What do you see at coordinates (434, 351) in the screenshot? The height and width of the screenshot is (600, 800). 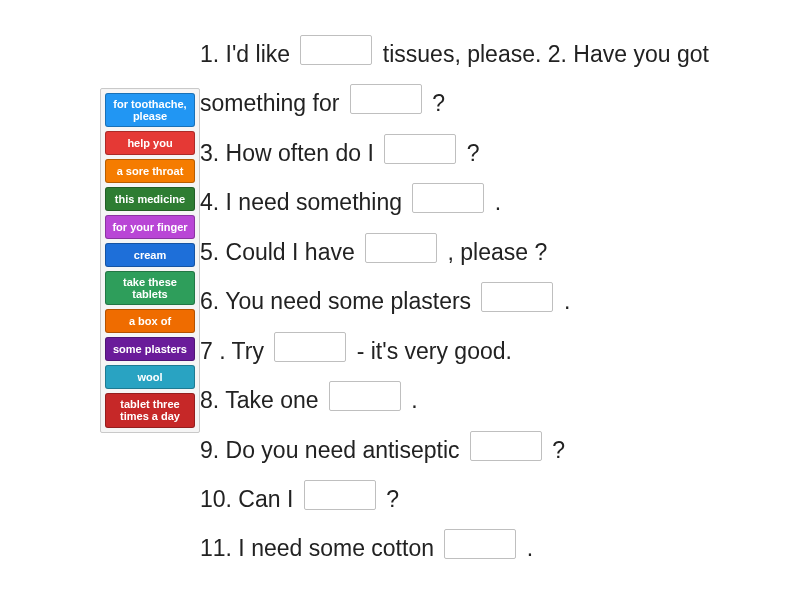 I see `sentence-text: - it's very good.` at bounding box center [434, 351].